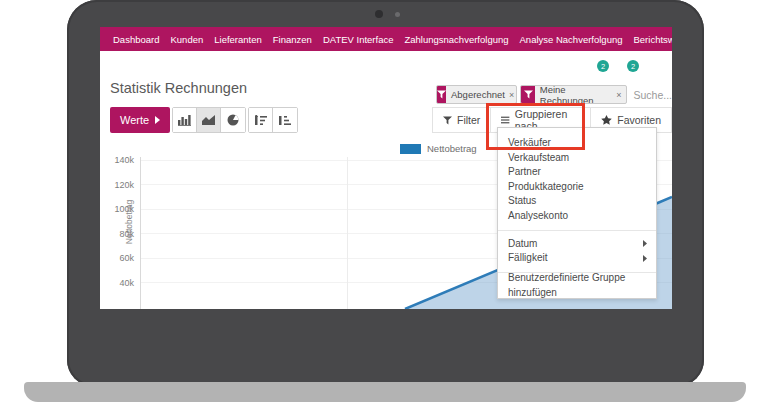 Image resolution: width=770 pixels, height=402 pixels. What do you see at coordinates (577, 213) in the screenshot?
I see `group-by-dropdown: Verkäufer Verkaufsteam Partner Produktka…` at bounding box center [577, 213].